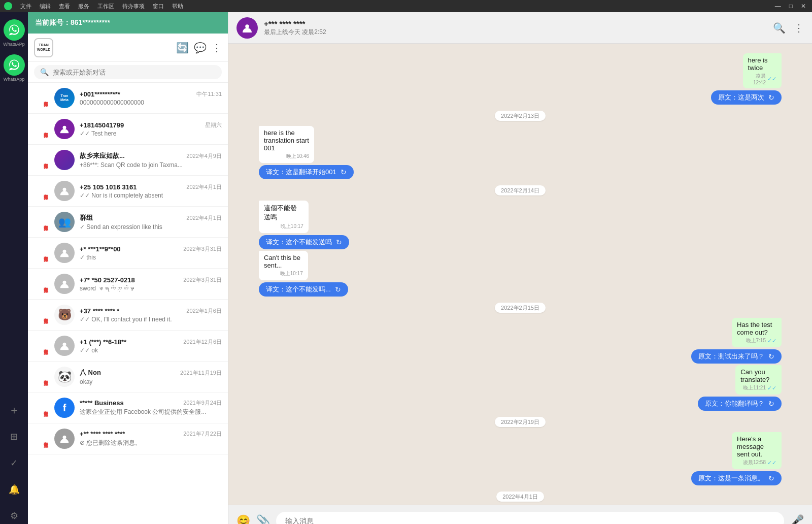 The image size is (812, 524). What do you see at coordinates (780, 28) in the screenshot?
I see `search-chat-button: 🔍` at bounding box center [780, 28].